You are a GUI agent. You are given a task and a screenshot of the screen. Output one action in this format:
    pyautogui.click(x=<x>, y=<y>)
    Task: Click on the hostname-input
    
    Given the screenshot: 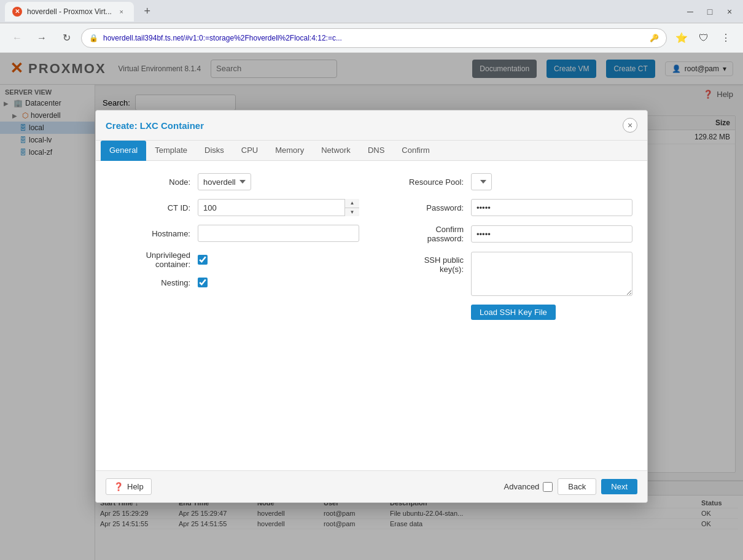 What is the action you would take?
    pyautogui.click(x=279, y=233)
    